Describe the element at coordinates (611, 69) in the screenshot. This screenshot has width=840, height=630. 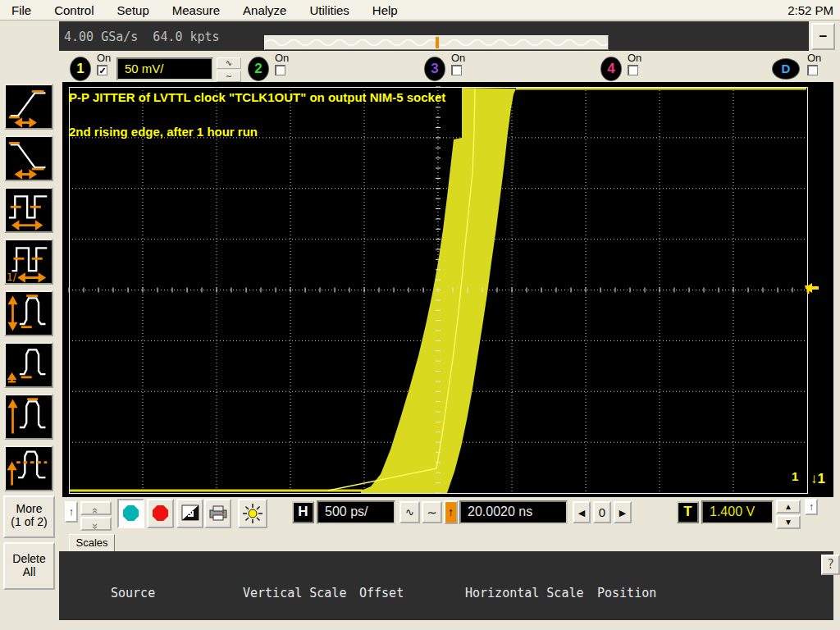
I see `channel-4-badge: 4` at that location.